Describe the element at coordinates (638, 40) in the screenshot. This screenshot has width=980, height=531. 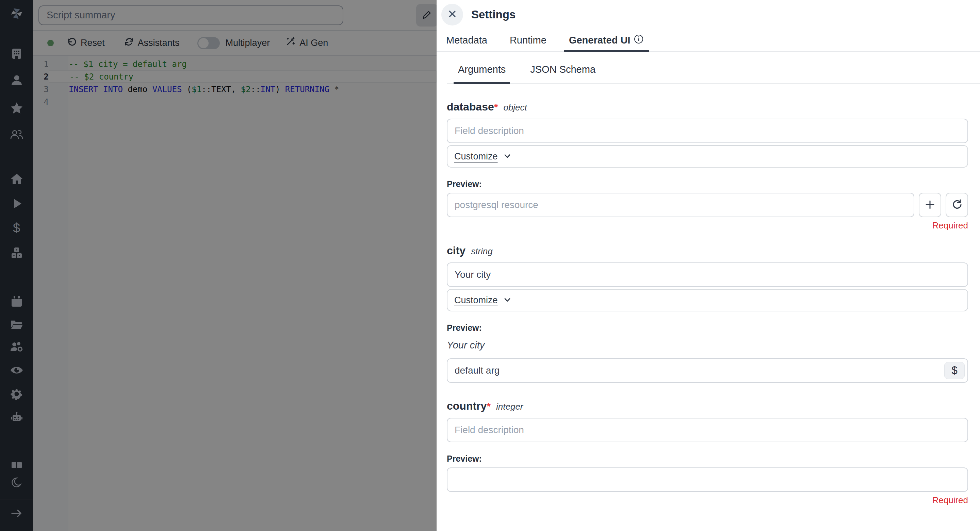
I see `info-icon` at that location.